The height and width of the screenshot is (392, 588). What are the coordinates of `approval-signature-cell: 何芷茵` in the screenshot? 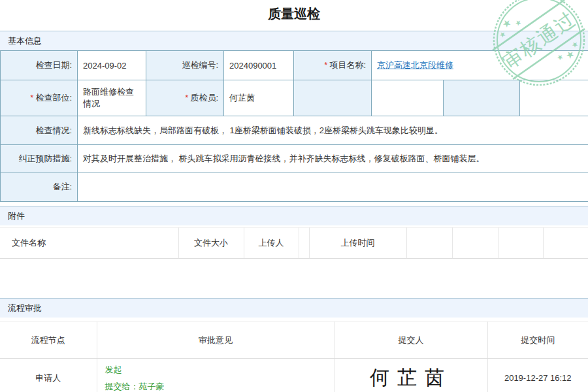 It's located at (411, 375).